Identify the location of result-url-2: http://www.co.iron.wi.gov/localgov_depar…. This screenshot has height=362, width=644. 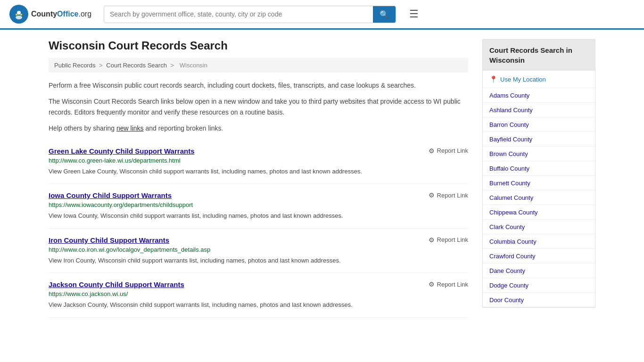
(258, 250).